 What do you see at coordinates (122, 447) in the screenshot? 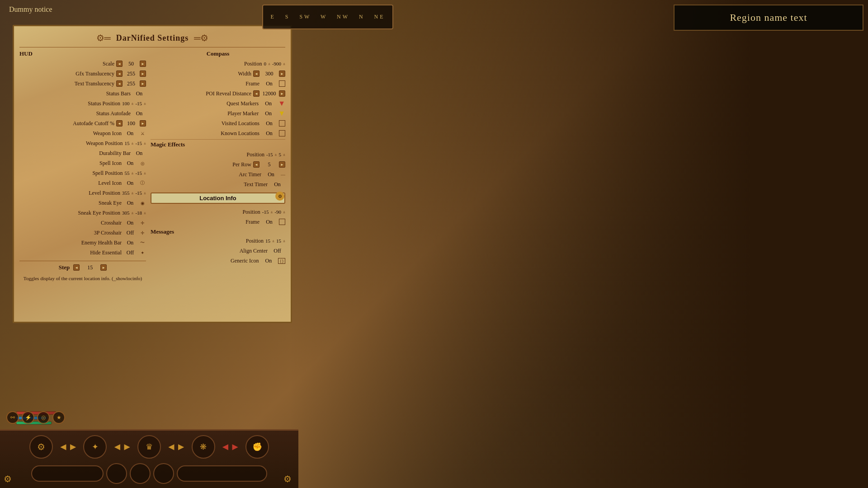
I see `toolbar-arrow-left-2: ◄►` at bounding box center [122, 447].